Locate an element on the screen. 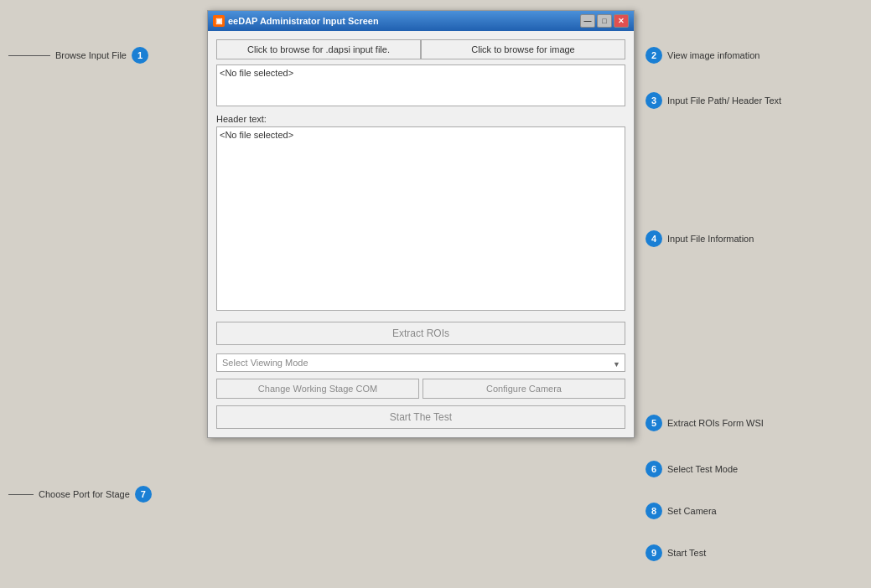 The image size is (871, 588). annotation-badge-4: 4 is located at coordinates (654, 239).